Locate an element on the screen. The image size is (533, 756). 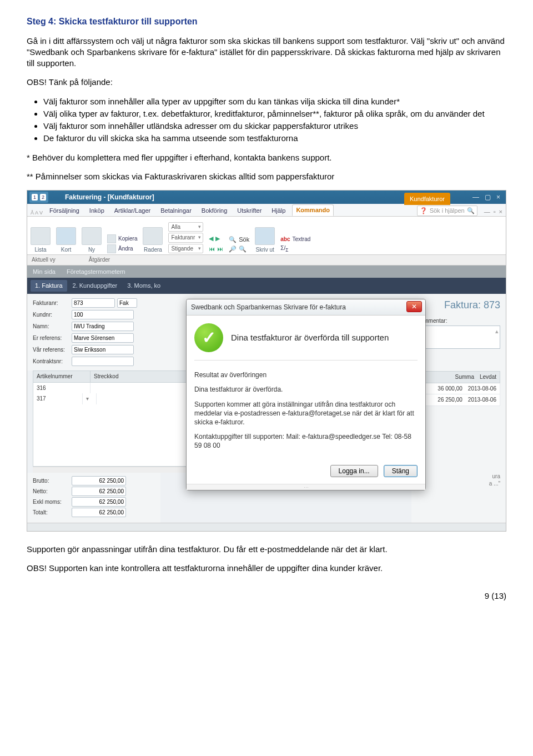
dialog-line-1: Dina testfakturor är överförda. is located at coordinates (306, 389).